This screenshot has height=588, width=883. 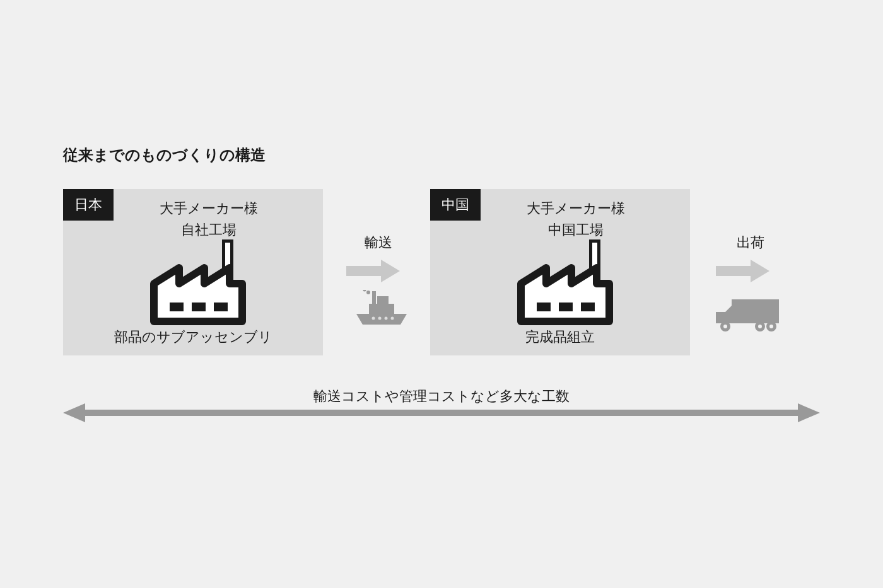 I want to click on japan-line2: 自社工場, so click(x=193, y=230).